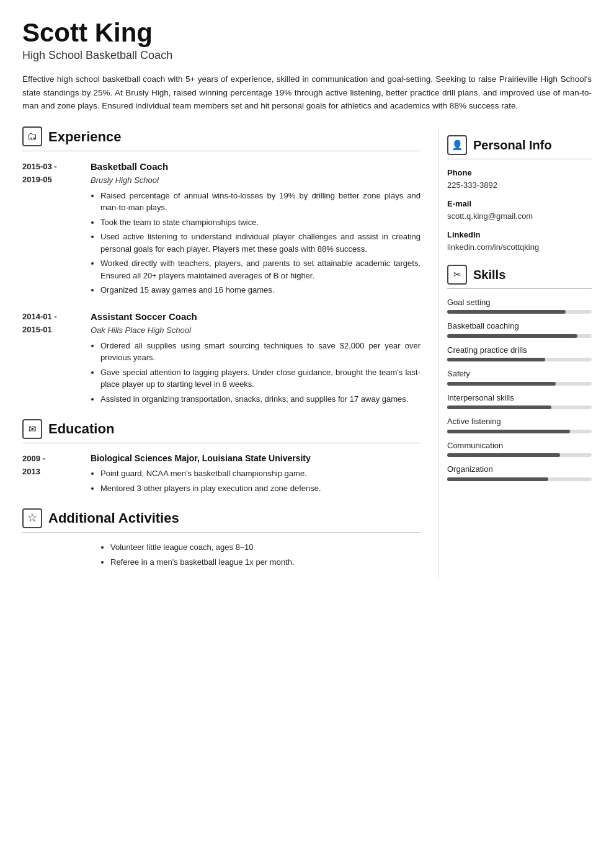 This screenshot has width=614, height=868. Describe the element at coordinates (32, 429) in the screenshot. I see `education-icon: ✉` at that location.